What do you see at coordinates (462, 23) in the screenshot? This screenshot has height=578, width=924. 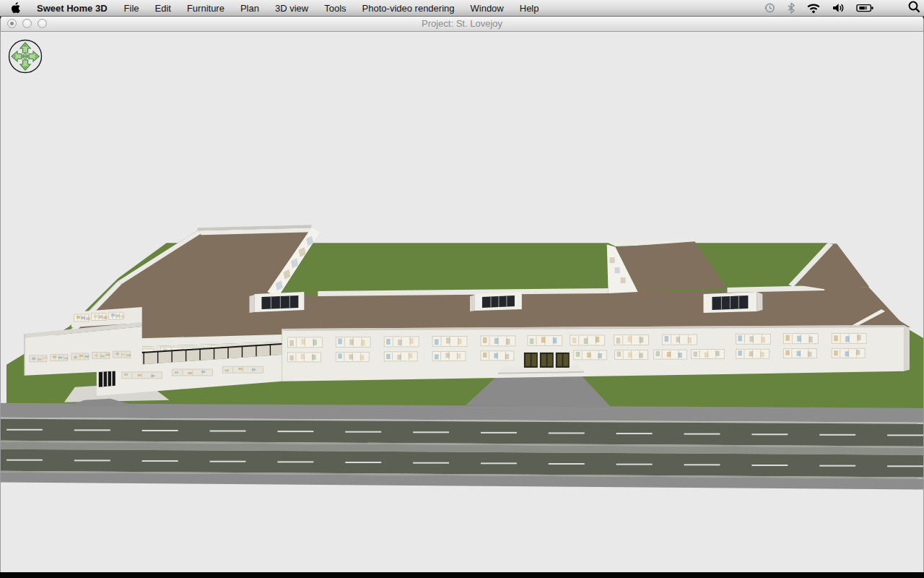 I see `window-title: Project: St. Lovejoy` at bounding box center [462, 23].